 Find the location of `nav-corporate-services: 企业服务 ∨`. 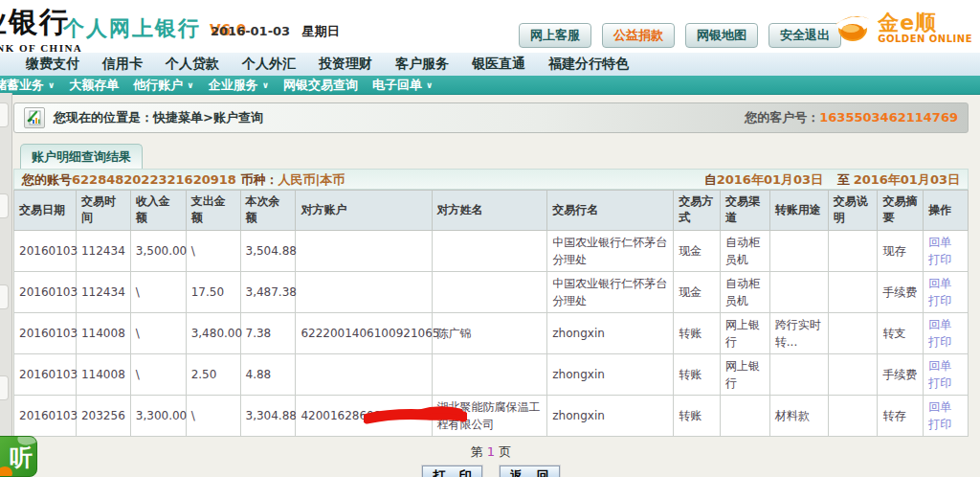

nav-corporate-services: 企业服务 ∨ is located at coordinates (239, 85).